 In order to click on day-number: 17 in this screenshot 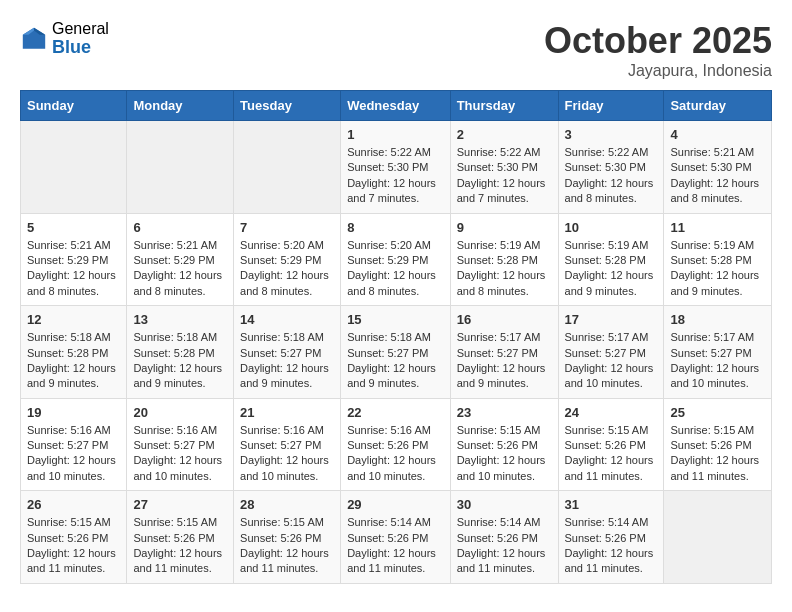, I will do `click(612, 320)`.